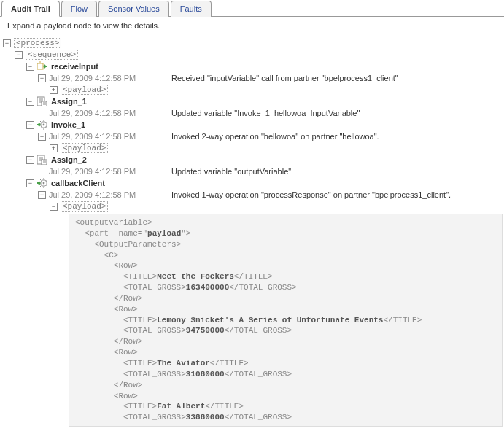 Image resolution: width=504 pixels, height=442 pixels. What do you see at coordinates (231, 171) in the screenshot?
I see `event-message: Updated variable "outputVariable"` at bounding box center [231, 171].